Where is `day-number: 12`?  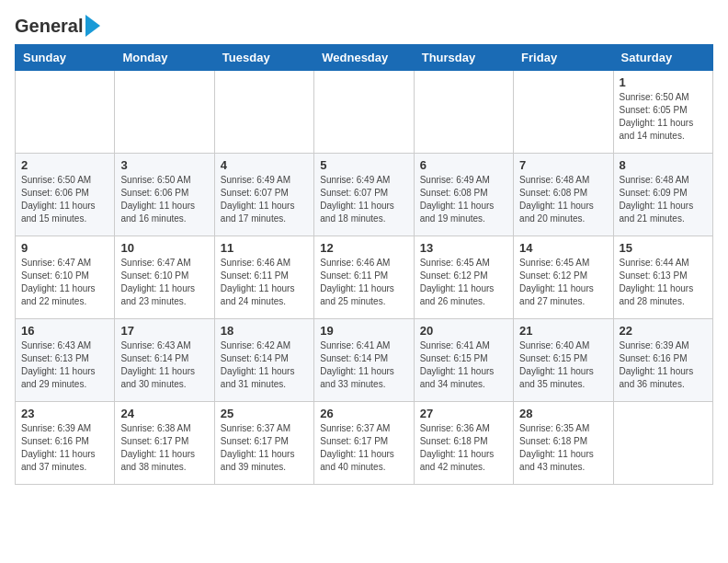 day-number: 12 is located at coordinates (364, 248).